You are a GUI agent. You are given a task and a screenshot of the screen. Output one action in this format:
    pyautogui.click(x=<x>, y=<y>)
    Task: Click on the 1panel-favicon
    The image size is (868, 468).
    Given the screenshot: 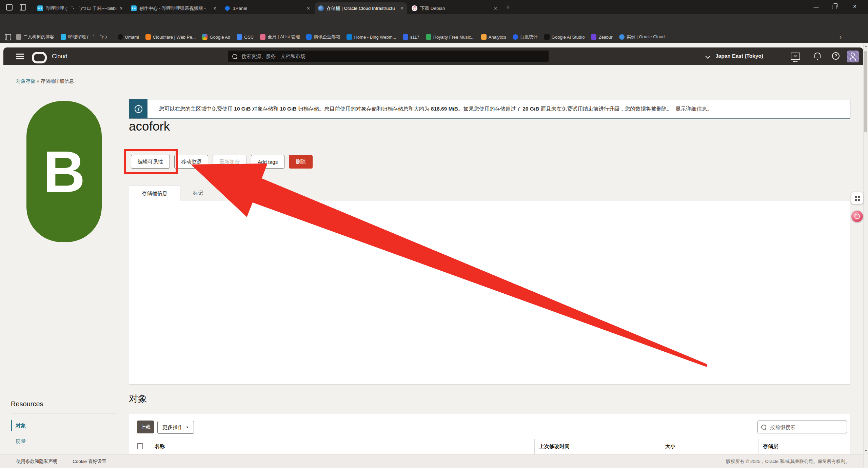 What is the action you would take?
    pyautogui.click(x=227, y=8)
    